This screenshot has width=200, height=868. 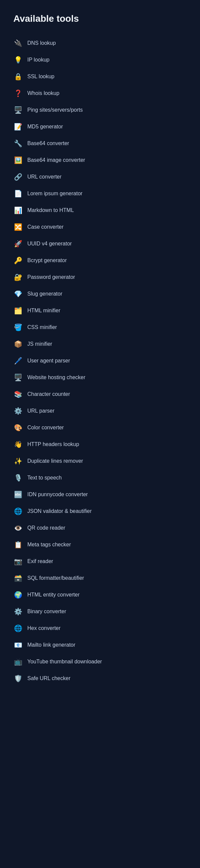 I want to click on tool-item-binary-converter: ⚙️Binary converter, so click(x=100, y=612).